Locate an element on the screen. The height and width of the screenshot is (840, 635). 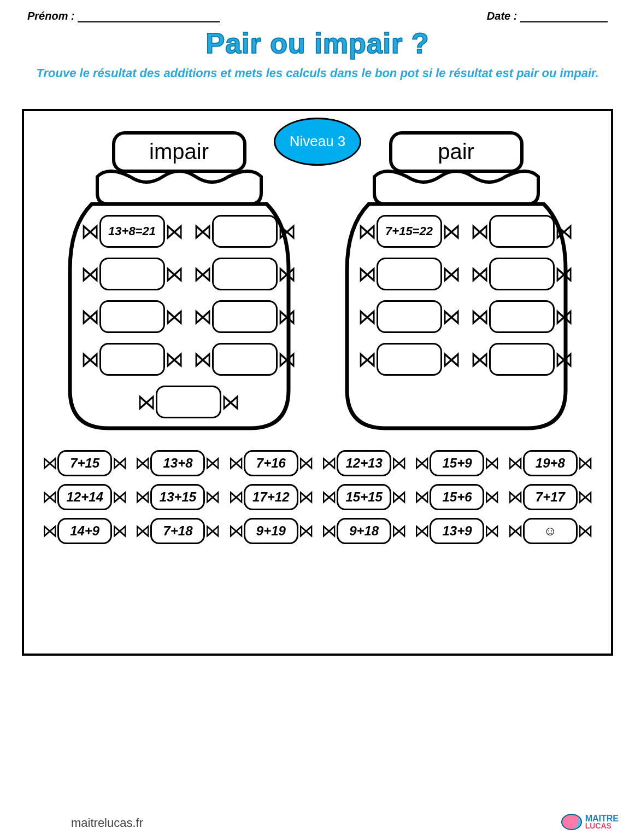
candy-slot: ⋈7+15=22⋈ is located at coordinates (409, 231).